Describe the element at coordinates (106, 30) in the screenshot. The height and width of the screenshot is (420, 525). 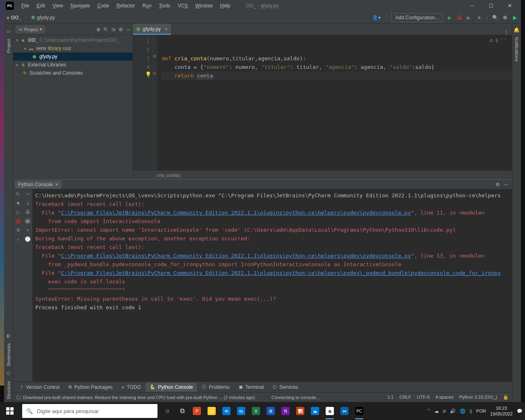
I see `expand-all-icon: ⇱` at that location.